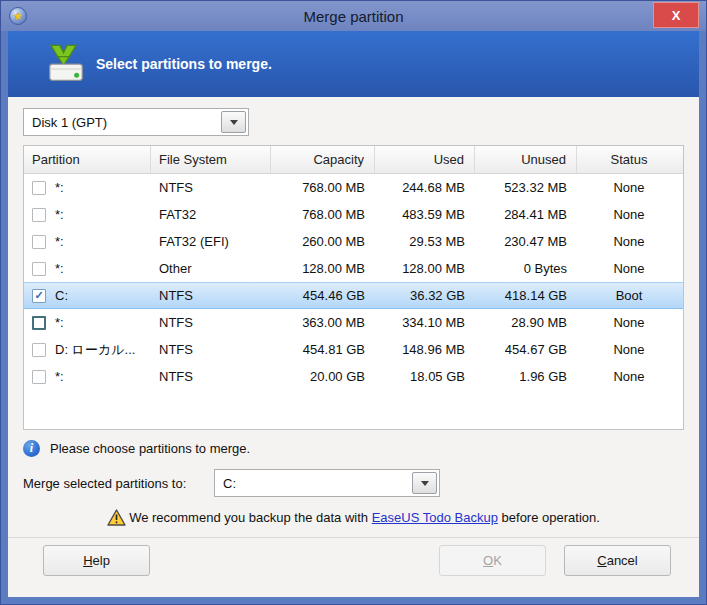 The image size is (707, 605). I want to click on capacity-cell: 363.00 MB, so click(323, 322).